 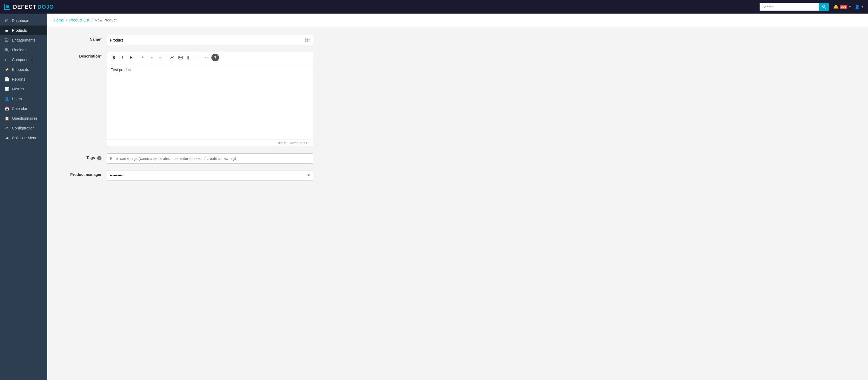 What do you see at coordinates (844, 7) in the screenshot?
I see `notification-badge: 279` at bounding box center [844, 7].